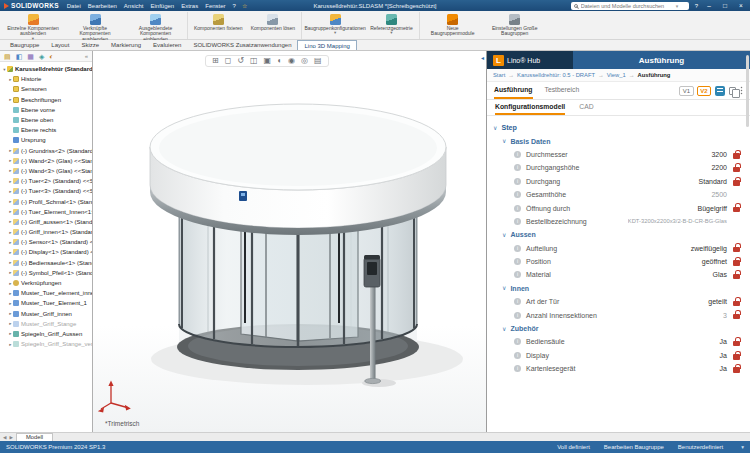  What do you see at coordinates (686, 91) in the screenshot?
I see `version-button: V1` at bounding box center [686, 91].